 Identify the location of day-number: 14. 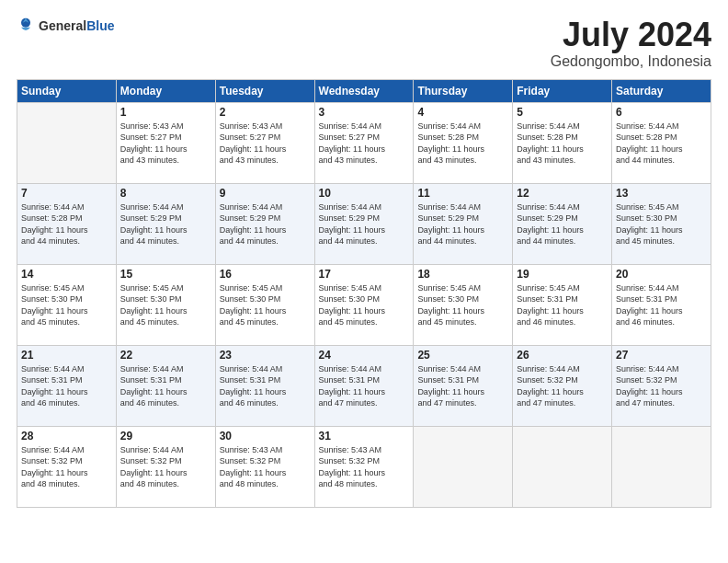
(66, 274).